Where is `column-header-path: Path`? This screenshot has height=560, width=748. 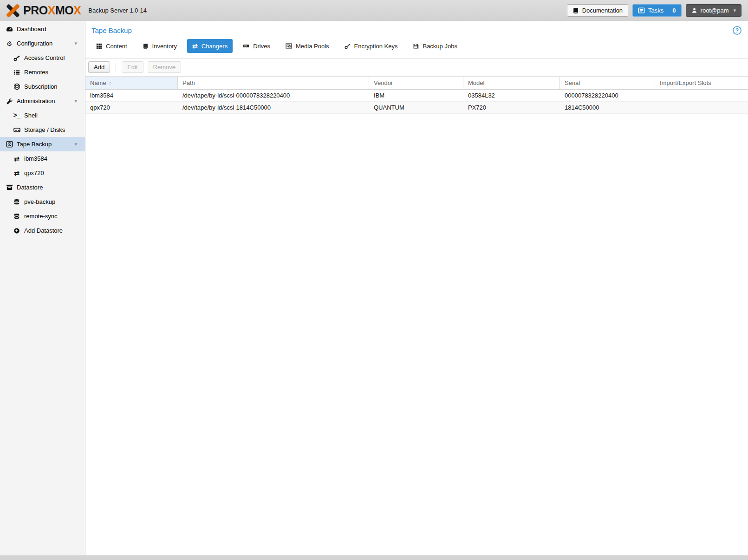 column-header-path: Path is located at coordinates (273, 83).